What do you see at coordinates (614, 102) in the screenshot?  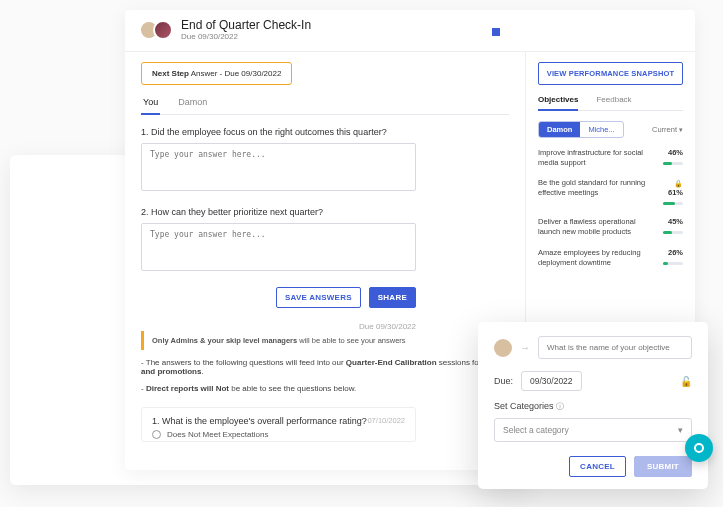 I see `tab-feedback: Feedback` at bounding box center [614, 102].